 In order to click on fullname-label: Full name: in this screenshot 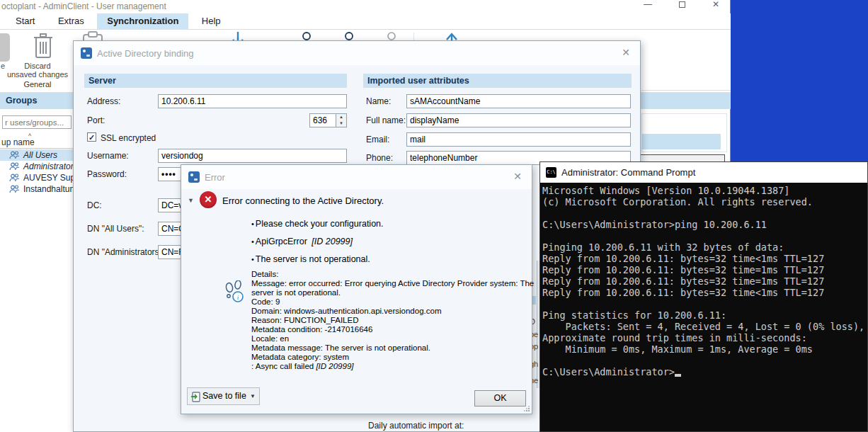, I will do `click(386, 120)`.